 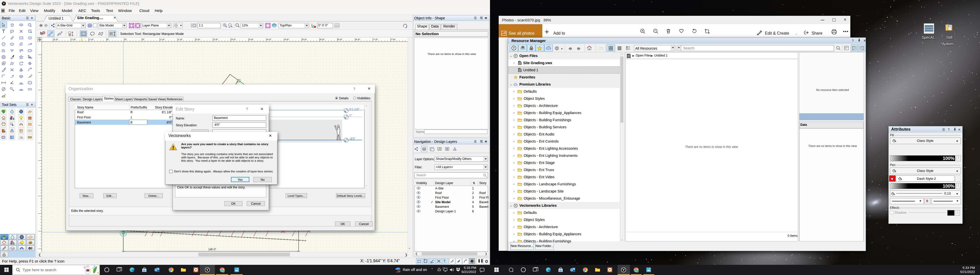 I want to click on svg-text: 4'-6", so click(x=287, y=40).